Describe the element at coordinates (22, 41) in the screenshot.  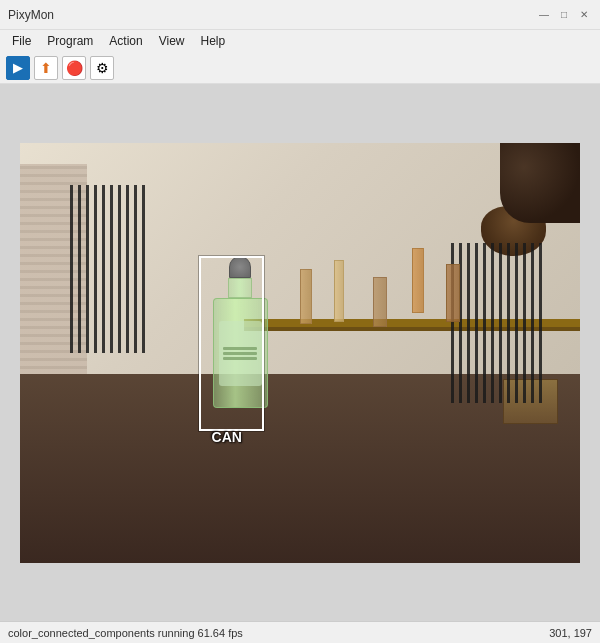
I see `menu-file: File` at that location.